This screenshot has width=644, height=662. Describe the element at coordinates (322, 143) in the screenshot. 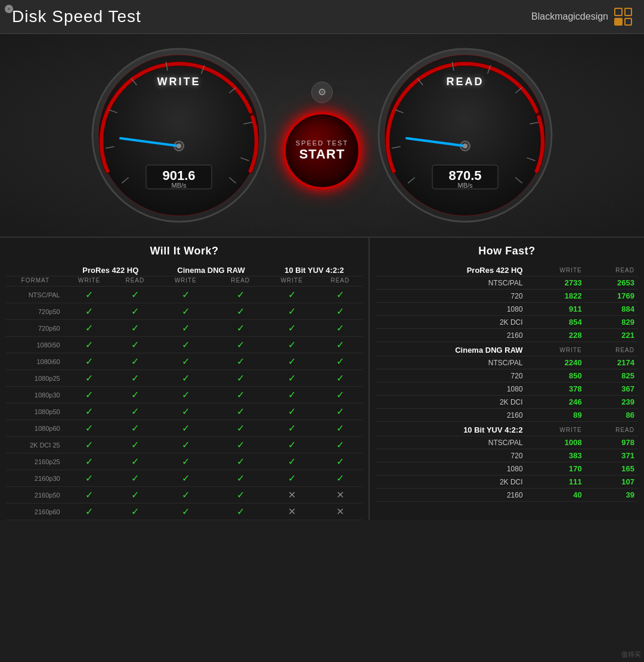

I see `start-top-label: SPEED TEST` at that location.